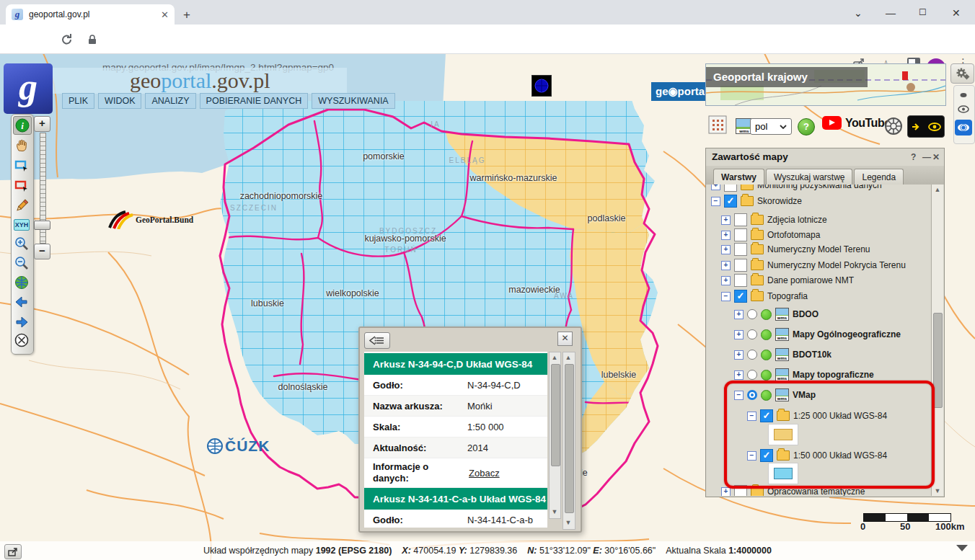  What do you see at coordinates (817, 416) in the screenshot?
I see `layer-row-vmap-25k: −1:25 000 Układ WGS-84` at bounding box center [817, 416].